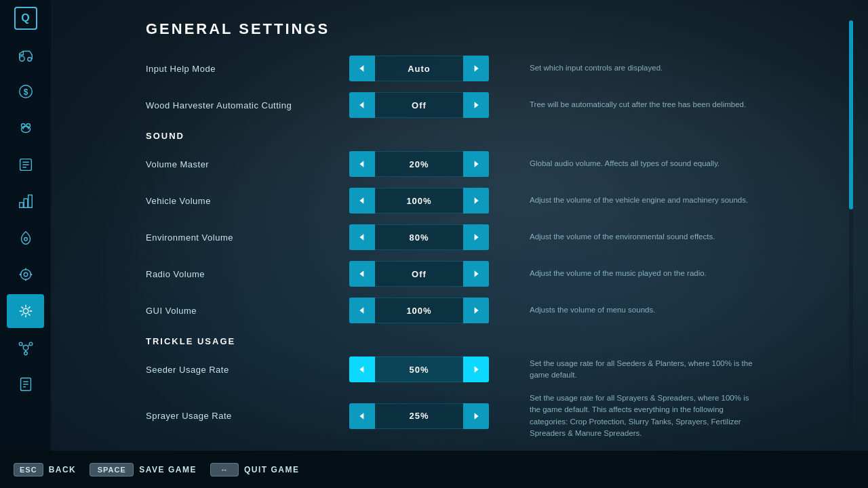 Image resolution: width=868 pixels, height=488 pixels. What do you see at coordinates (26, 311) in the screenshot?
I see `sidebar-item-settings` at bounding box center [26, 311].